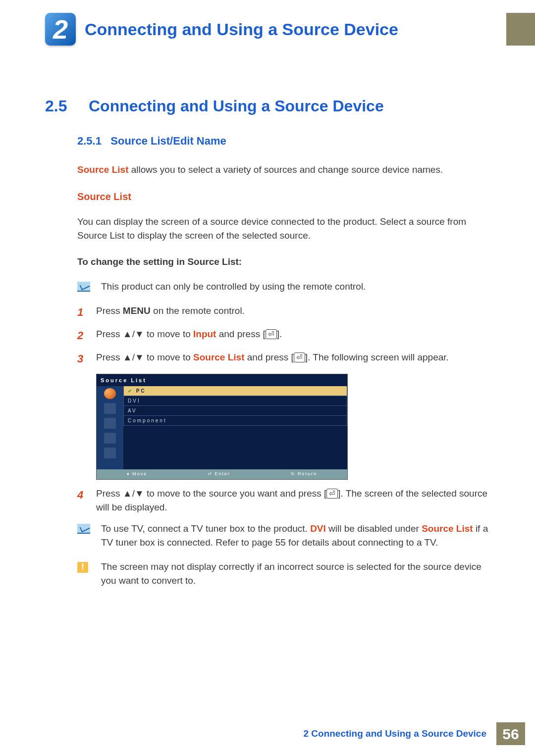 The height and width of the screenshot is (756, 535). What do you see at coordinates (198, 311) in the screenshot?
I see `step-post: on the remote control.` at bounding box center [198, 311].